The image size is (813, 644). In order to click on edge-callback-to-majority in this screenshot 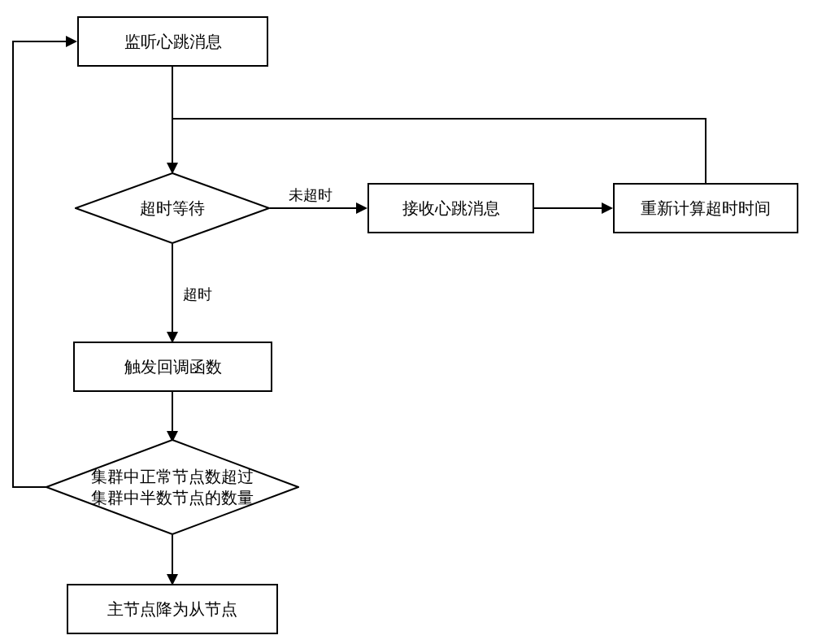, I will do `click(172, 412)`.